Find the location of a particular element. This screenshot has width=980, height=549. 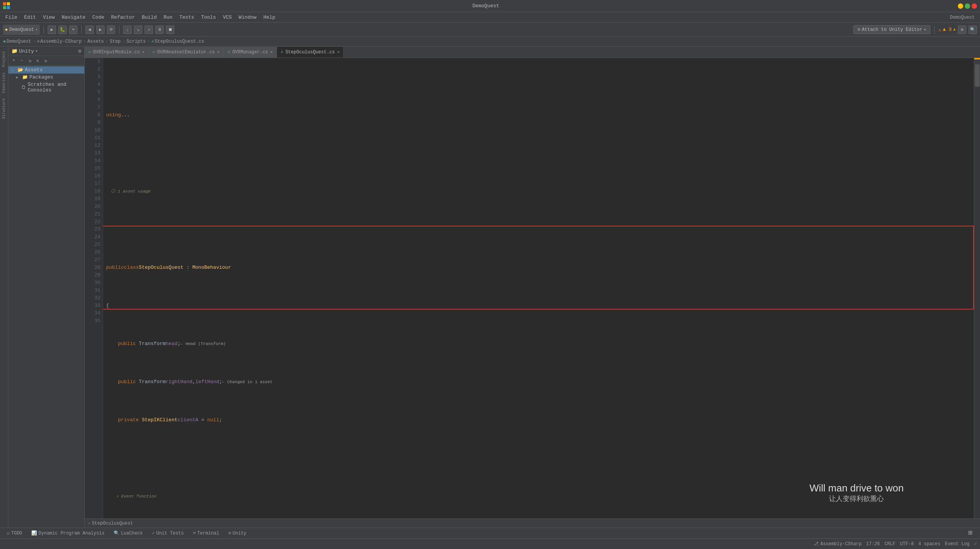

settings-button: ⚙ is located at coordinates (962, 30).